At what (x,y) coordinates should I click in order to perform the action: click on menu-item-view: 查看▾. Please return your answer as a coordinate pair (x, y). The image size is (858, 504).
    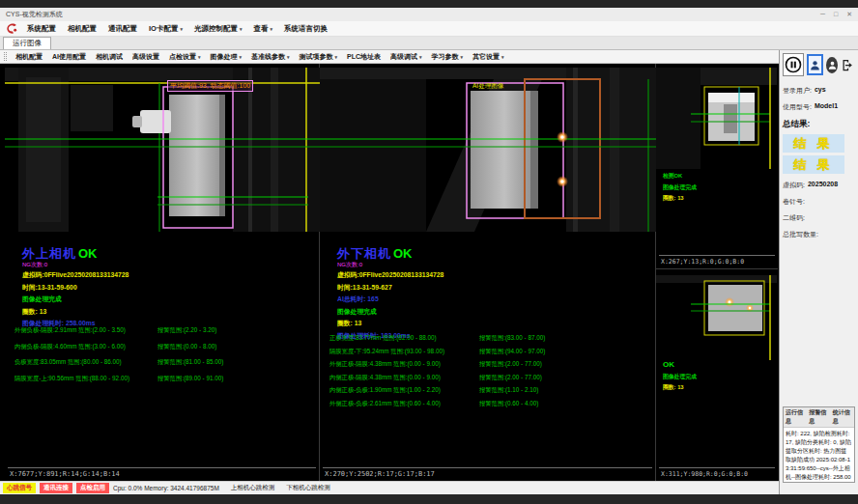
    Looking at the image, I should click on (263, 29).